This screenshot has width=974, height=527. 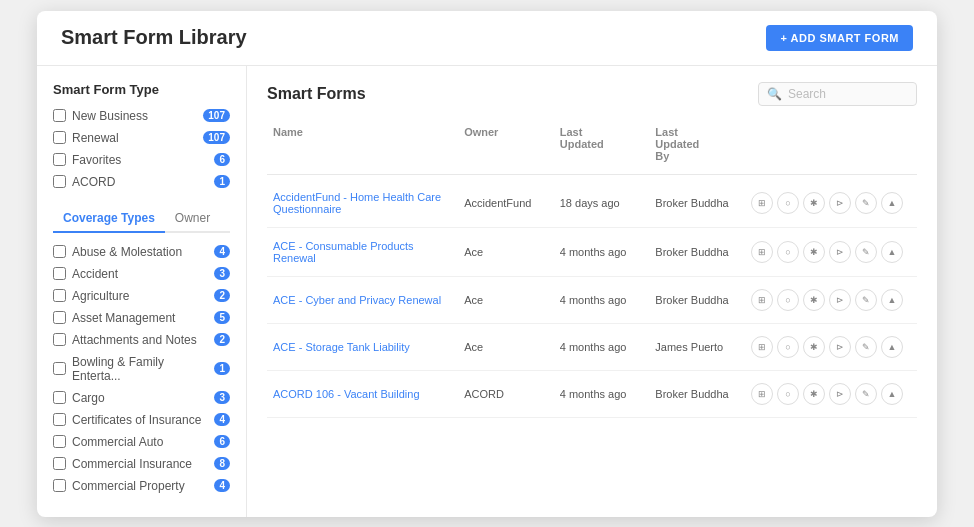 I want to click on coverage-item-left: Cargo, so click(x=79, y=398).